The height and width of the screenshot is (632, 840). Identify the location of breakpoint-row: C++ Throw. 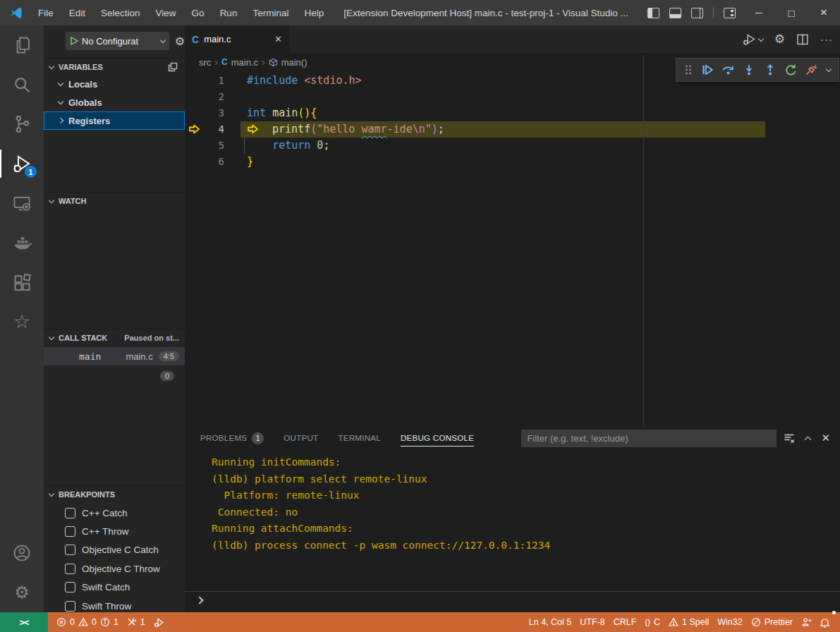
(114, 531).